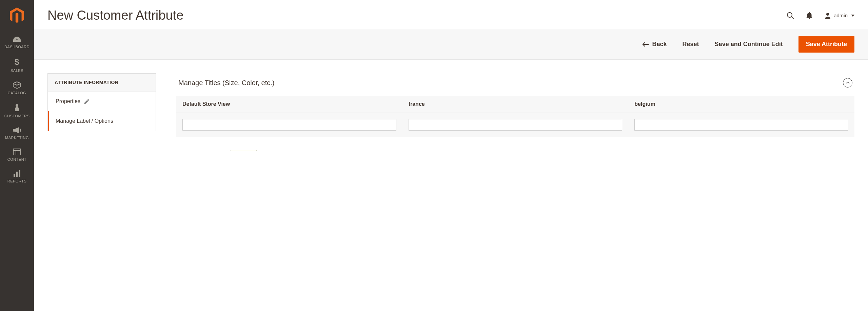 This screenshot has height=311, width=868. I want to click on sidebar-label: SALES, so click(17, 71).